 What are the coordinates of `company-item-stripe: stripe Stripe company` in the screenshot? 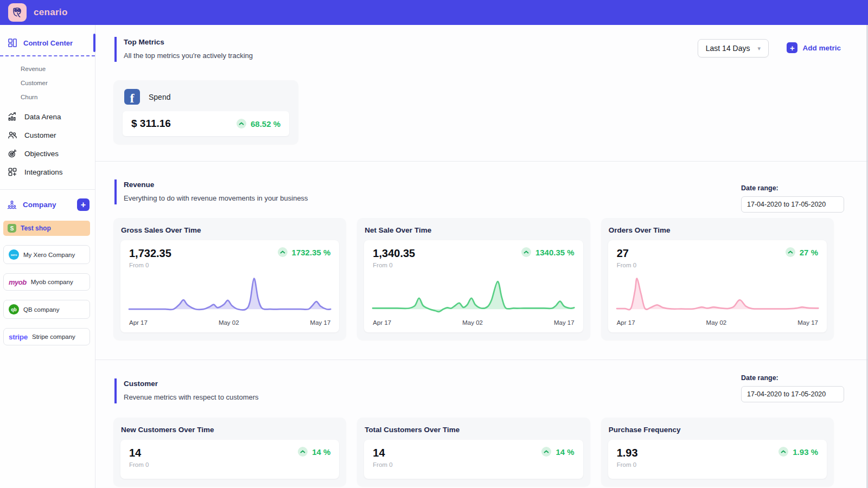 It's located at (47, 337).